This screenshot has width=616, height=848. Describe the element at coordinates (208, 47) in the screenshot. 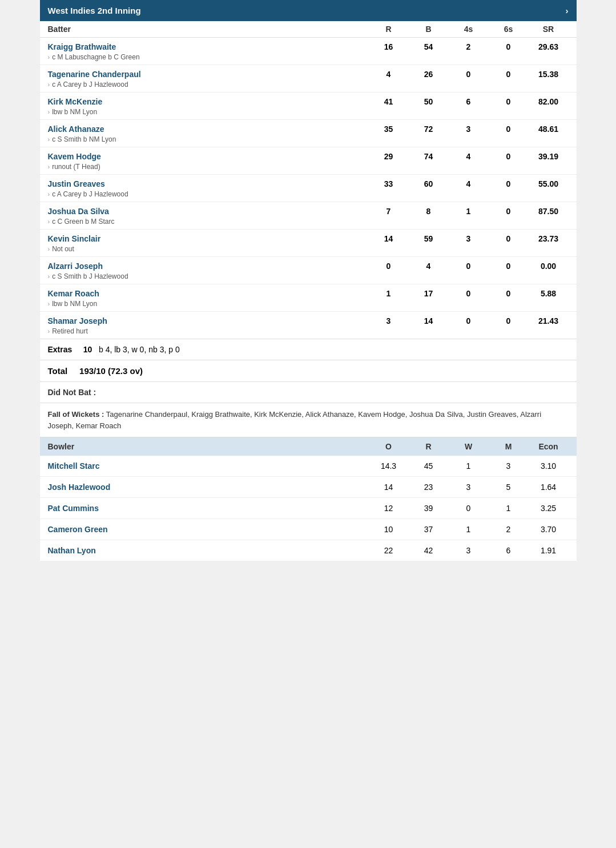

I see `batter-name: Kraigg Brathwaite` at that location.